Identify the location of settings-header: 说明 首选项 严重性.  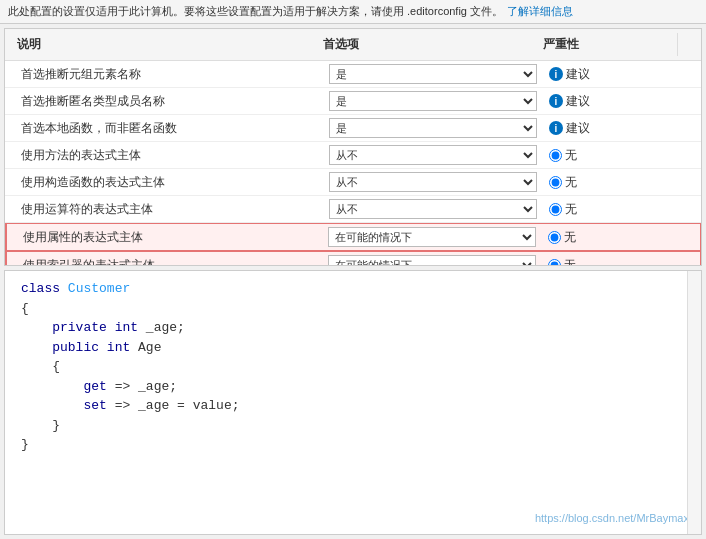
(353, 45).